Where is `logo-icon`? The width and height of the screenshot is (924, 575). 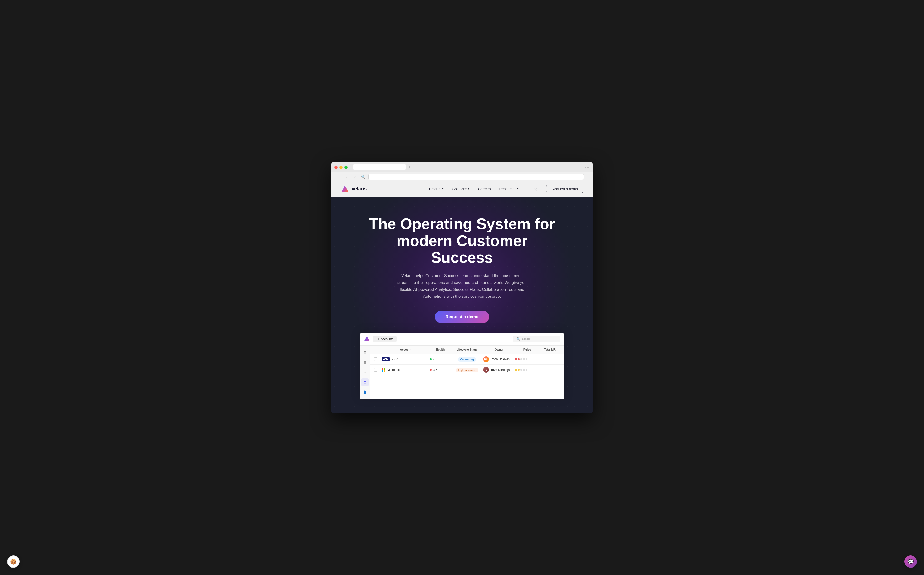 logo-icon is located at coordinates (345, 189).